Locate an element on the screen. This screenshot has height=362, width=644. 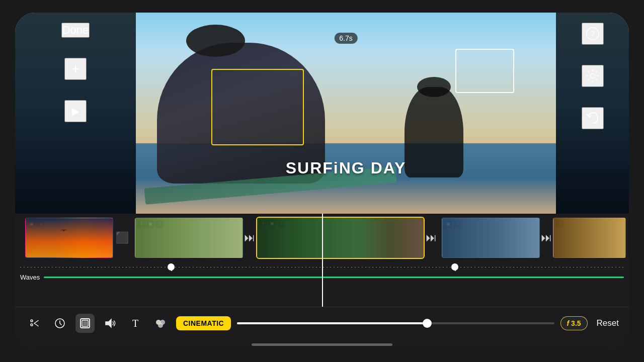
reset-button: Reset is located at coordinates (608, 323).